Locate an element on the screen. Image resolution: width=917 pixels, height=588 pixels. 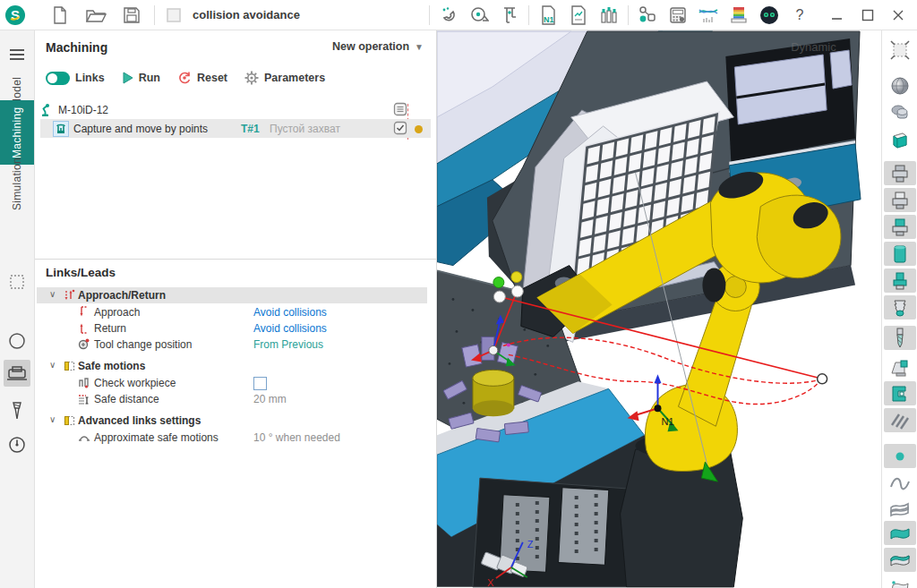
run-button: Run is located at coordinates (141, 78).